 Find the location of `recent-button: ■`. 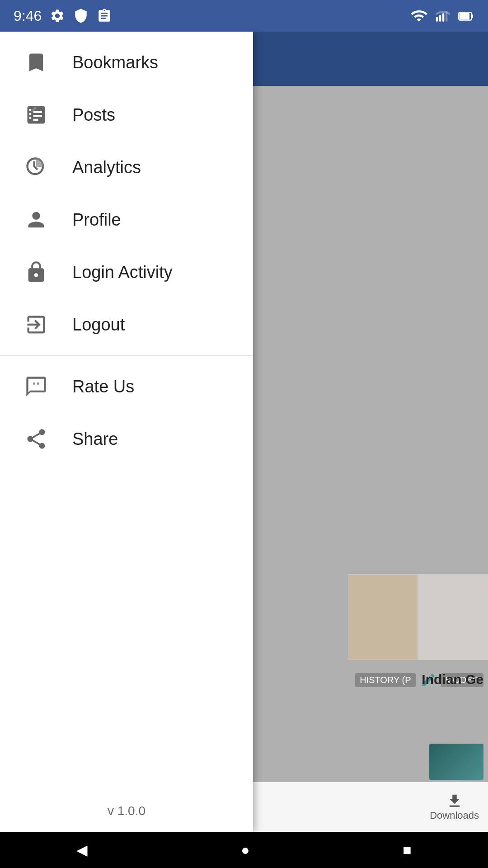

recent-button: ■ is located at coordinates (407, 850).